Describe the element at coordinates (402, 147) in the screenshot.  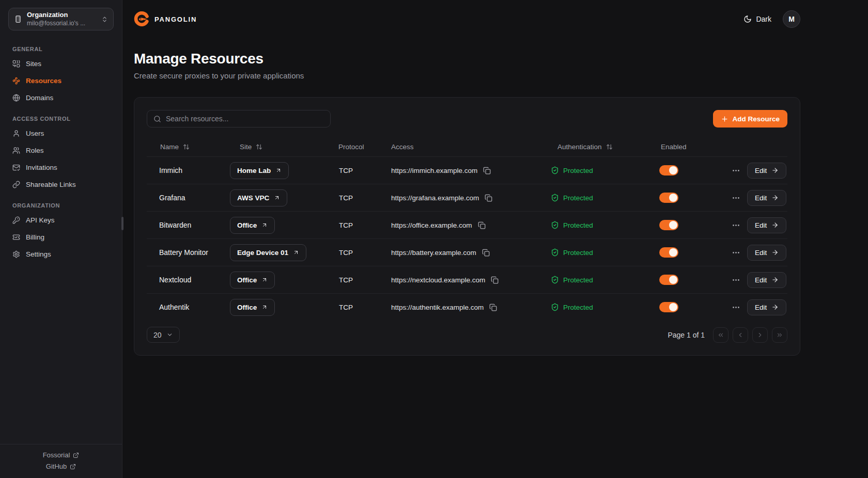
I see `column-label: Access` at that location.